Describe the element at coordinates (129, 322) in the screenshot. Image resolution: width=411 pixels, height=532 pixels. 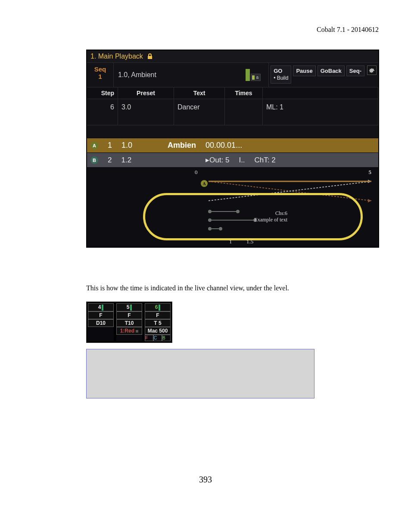
I see `channel-5: 5 F T10 1:Red` at that location.